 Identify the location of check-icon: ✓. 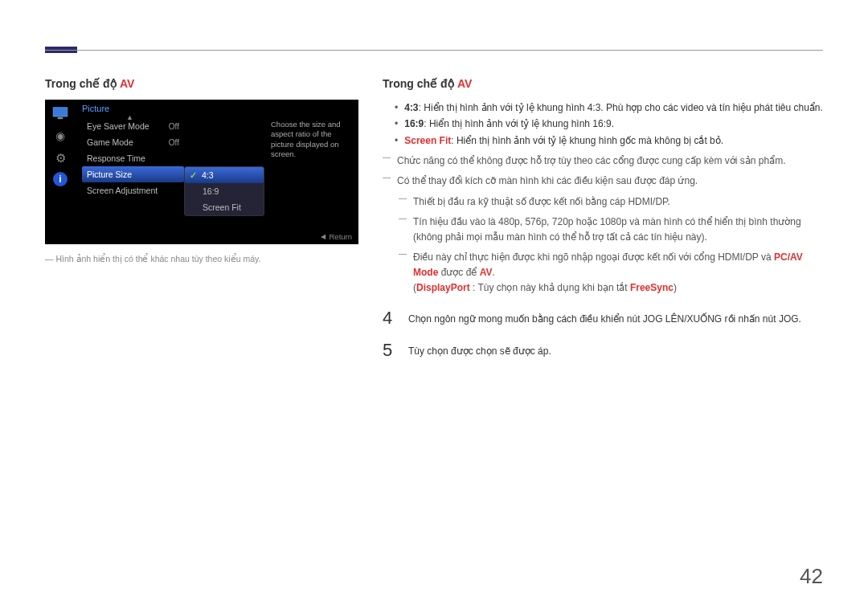
(193, 175).